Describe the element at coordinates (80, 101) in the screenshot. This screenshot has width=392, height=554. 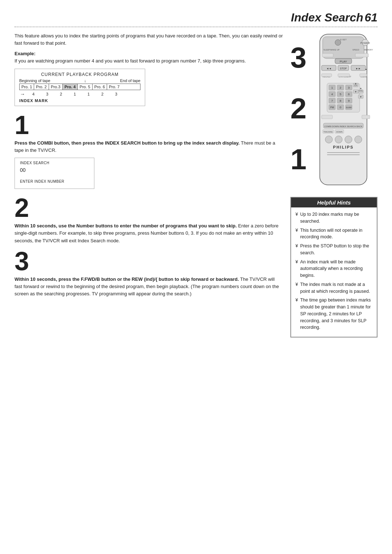
I see `index-mark-label: INDEX MARK` at that location.